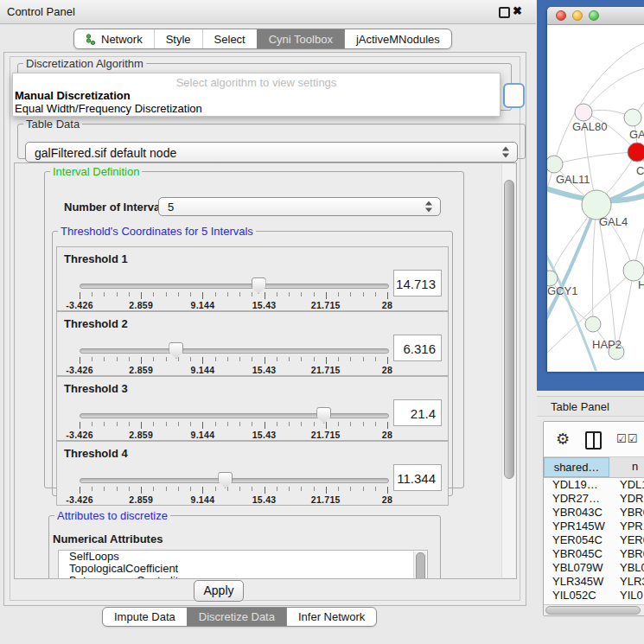  Describe the element at coordinates (577, 513) in the screenshot. I see `cell-shared-name: YBR043C` at that location.